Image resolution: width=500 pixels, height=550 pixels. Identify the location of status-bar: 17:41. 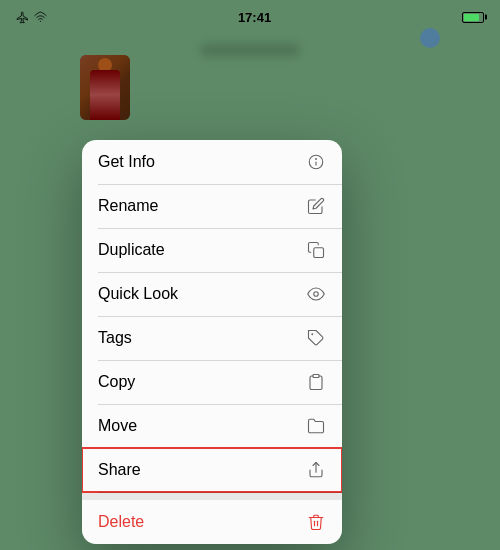
(250, 14).